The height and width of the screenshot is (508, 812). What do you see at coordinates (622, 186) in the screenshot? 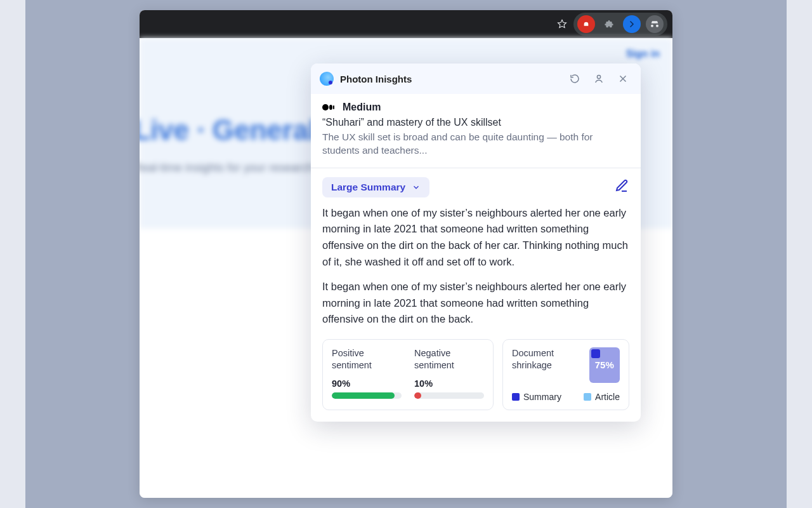
I see `edit-icon` at bounding box center [622, 186].